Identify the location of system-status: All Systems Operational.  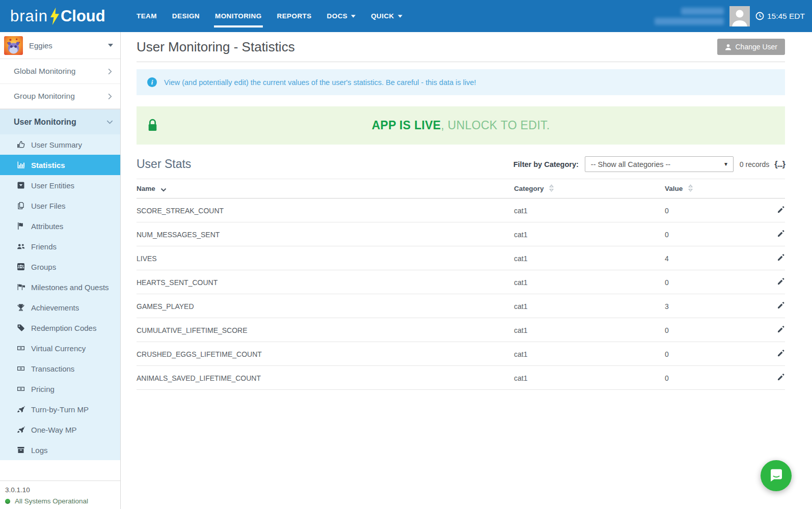
(60, 501).